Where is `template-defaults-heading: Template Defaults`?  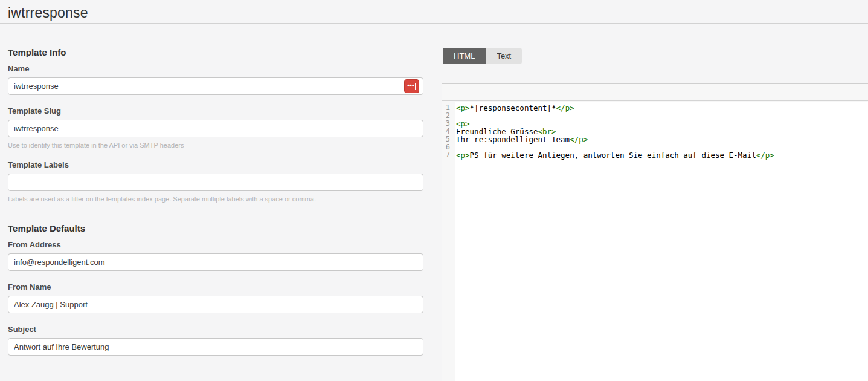
template-defaults-heading: Template Defaults is located at coordinates (216, 229).